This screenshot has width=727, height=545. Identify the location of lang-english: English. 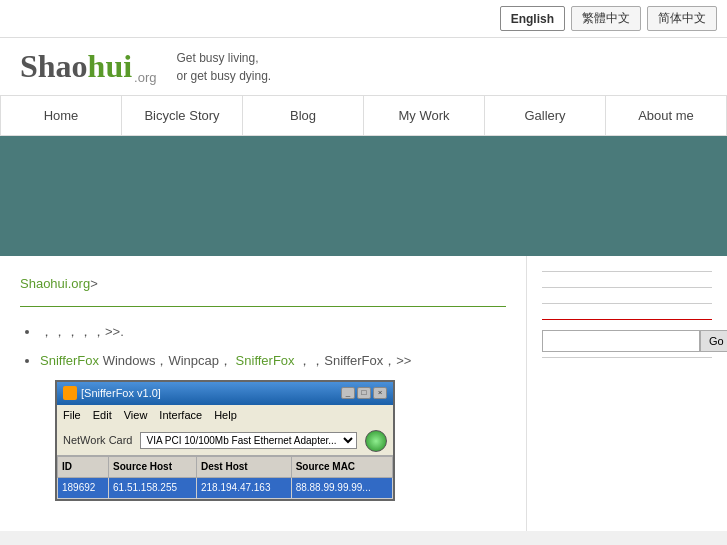
(532, 18).